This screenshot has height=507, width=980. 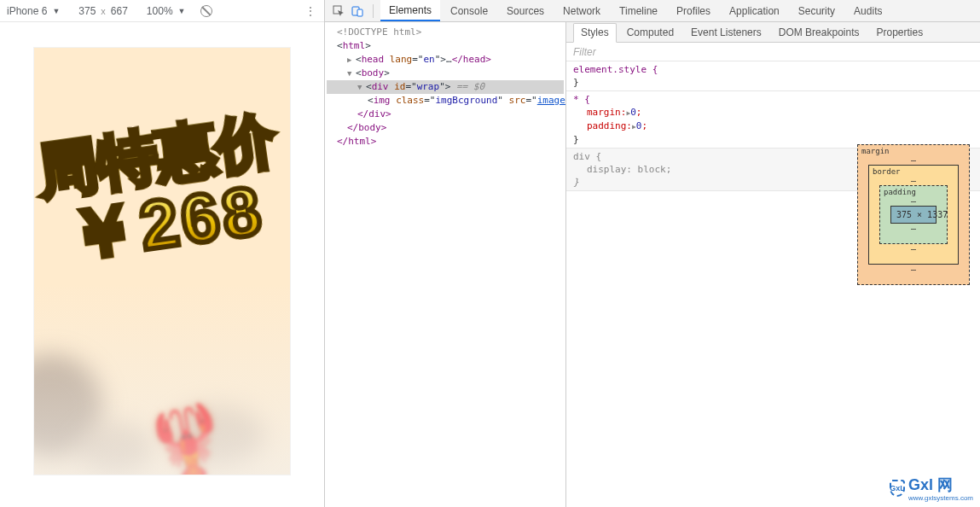 What do you see at coordinates (773, 77) in the screenshot?
I see `css-rule-element-style: element.style { }` at bounding box center [773, 77].